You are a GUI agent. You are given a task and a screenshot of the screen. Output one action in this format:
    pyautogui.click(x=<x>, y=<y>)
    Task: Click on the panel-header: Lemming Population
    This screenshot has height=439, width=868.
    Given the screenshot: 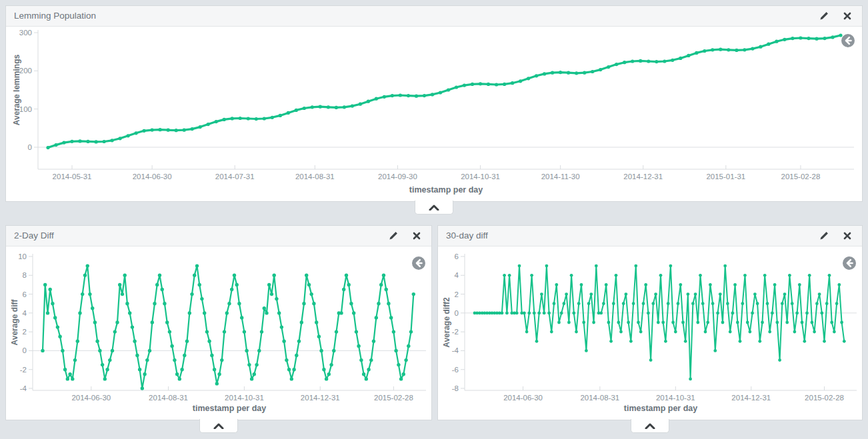 What is the action you would take?
    pyautogui.click(x=434, y=16)
    